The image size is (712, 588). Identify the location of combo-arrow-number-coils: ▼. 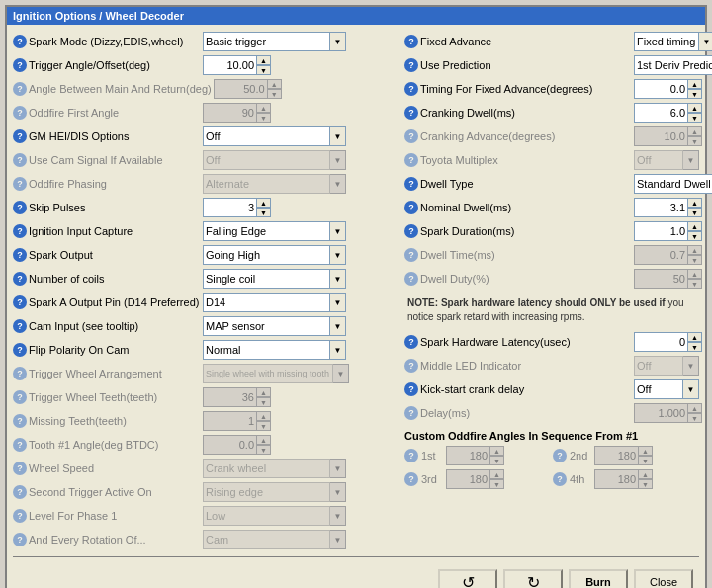
(338, 279).